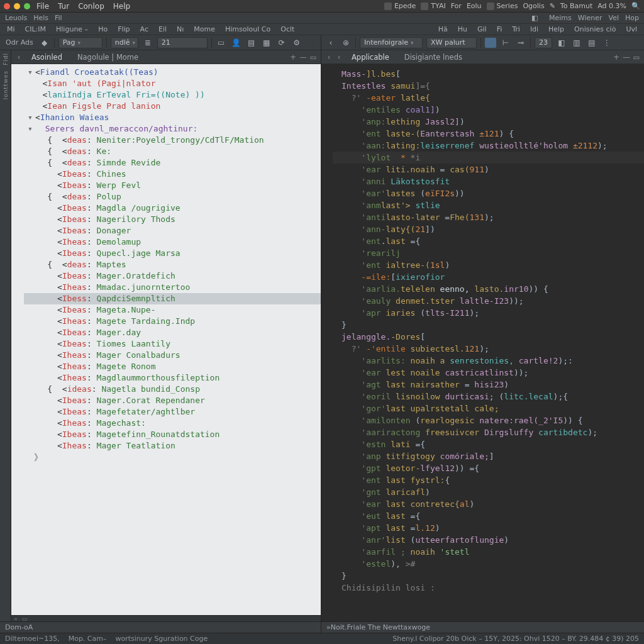  What do you see at coordinates (248, 29) in the screenshot?
I see `cmd-item: Himsoloul Co` at bounding box center [248, 29].